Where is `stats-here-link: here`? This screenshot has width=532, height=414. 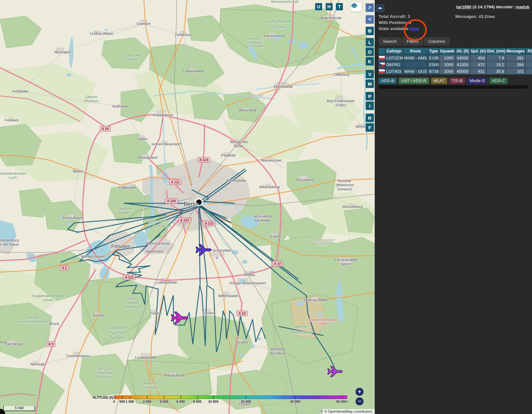
stats-here-link: here is located at coordinates (414, 29).